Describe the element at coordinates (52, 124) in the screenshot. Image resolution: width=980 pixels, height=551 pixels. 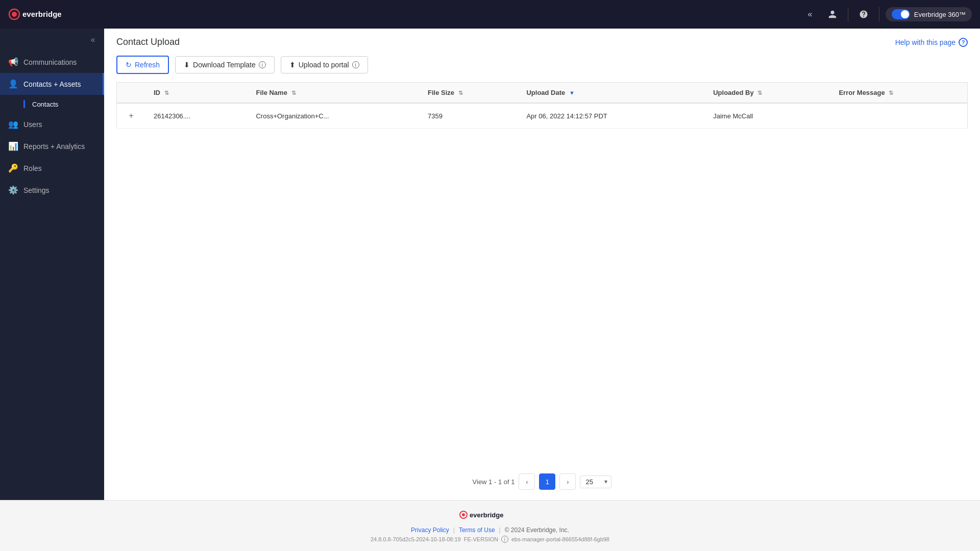
I see `sidebar-item-users: 👥 Users` at that location.